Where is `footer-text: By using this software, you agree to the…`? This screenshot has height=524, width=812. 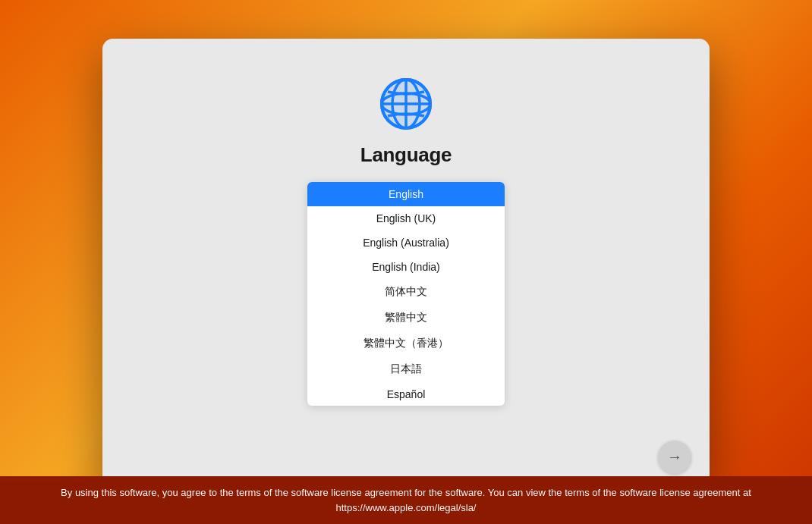
footer-text: By using this software, you agree to the… is located at coordinates (406, 500).